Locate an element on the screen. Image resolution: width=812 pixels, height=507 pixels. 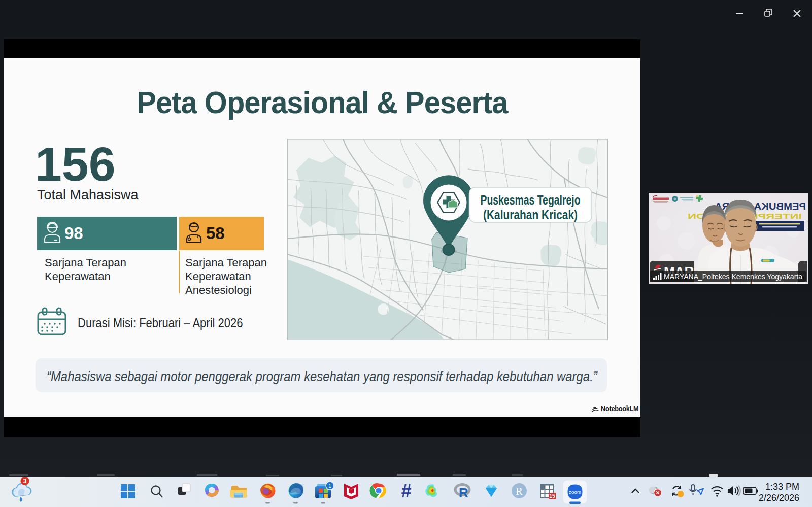
svg-text:MARYANA_Poltekes Kemenkes Yogy: MARYANA_Poltekes Kemenkes Yogyakarta is located at coordinates (733, 276).